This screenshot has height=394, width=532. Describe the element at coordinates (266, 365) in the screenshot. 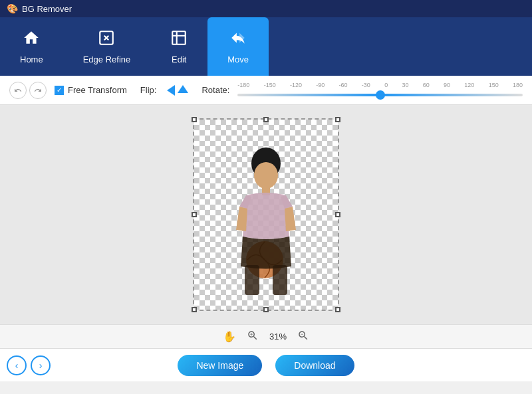

I see `bottom-bar: ‹ › New Image Download` at that location.